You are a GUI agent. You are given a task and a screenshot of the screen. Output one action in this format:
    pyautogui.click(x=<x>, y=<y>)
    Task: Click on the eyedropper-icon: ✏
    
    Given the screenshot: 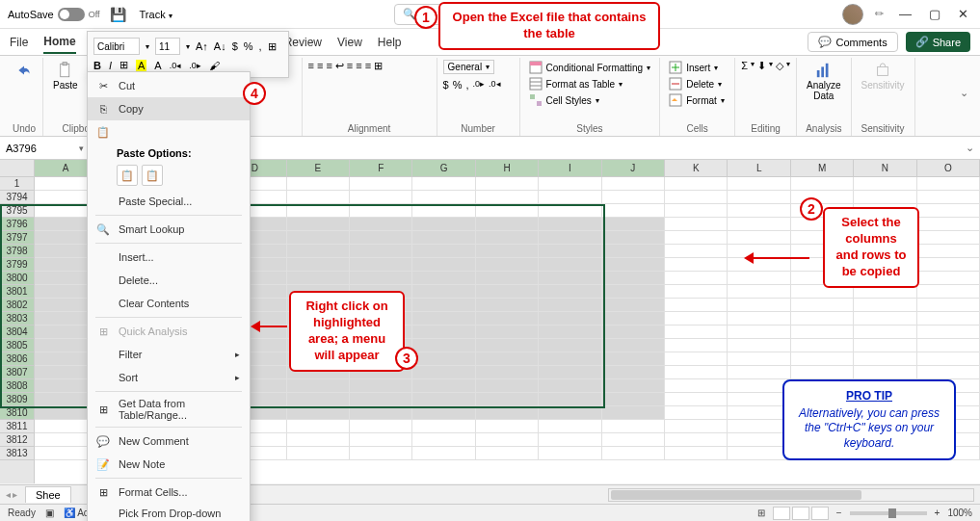 What is the action you would take?
    pyautogui.click(x=879, y=13)
    